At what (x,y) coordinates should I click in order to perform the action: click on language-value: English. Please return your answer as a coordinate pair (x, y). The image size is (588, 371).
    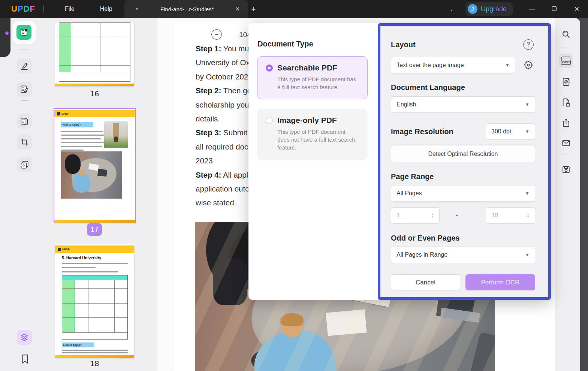
    Looking at the image, I should click on (406, 105).